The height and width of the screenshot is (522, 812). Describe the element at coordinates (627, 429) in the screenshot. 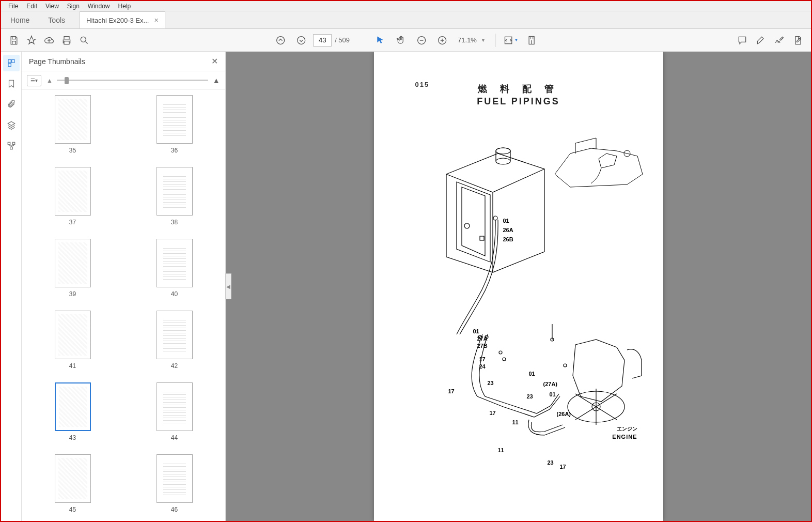

I see `engine-label-jp: エンジン` at that location.